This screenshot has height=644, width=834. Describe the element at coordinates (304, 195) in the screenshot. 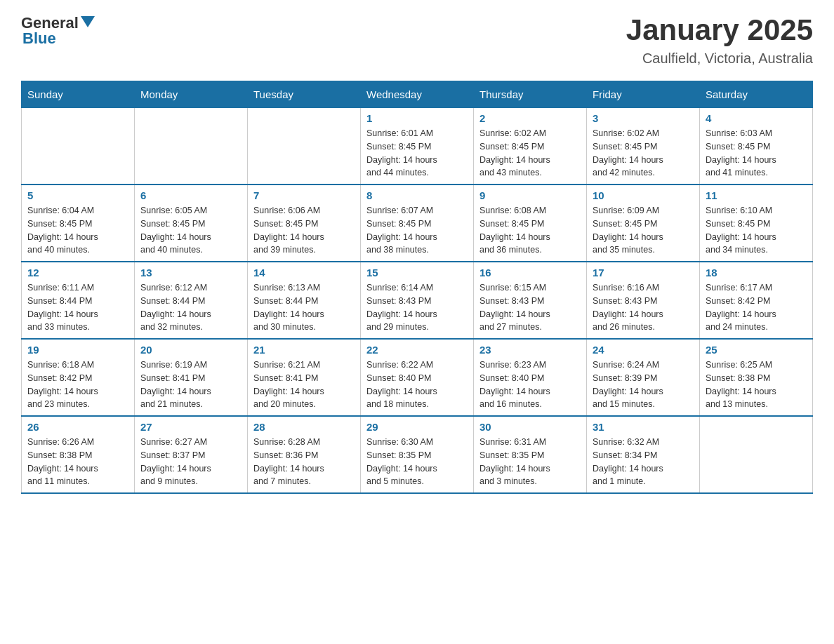

I see `day-number: 7` at that location.